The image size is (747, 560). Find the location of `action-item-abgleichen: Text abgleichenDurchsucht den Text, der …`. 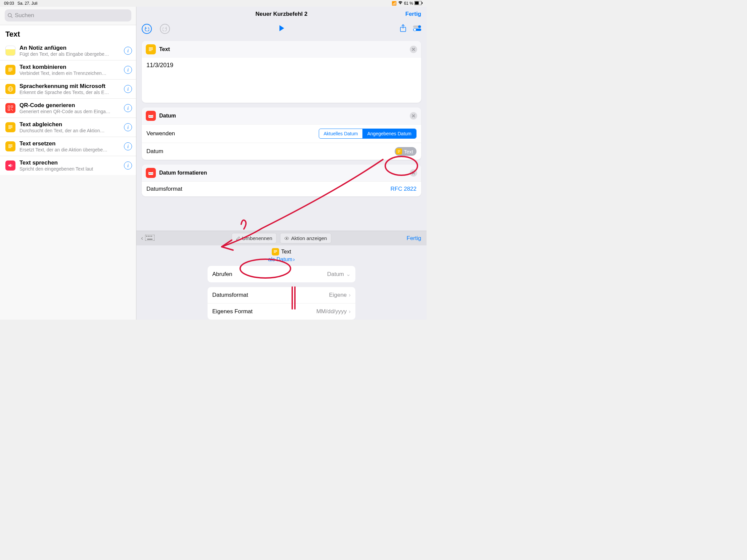

action-item-abgleichen: Text abgleichenDurchsucht den Text, der … is located at coordinates (68, 128).